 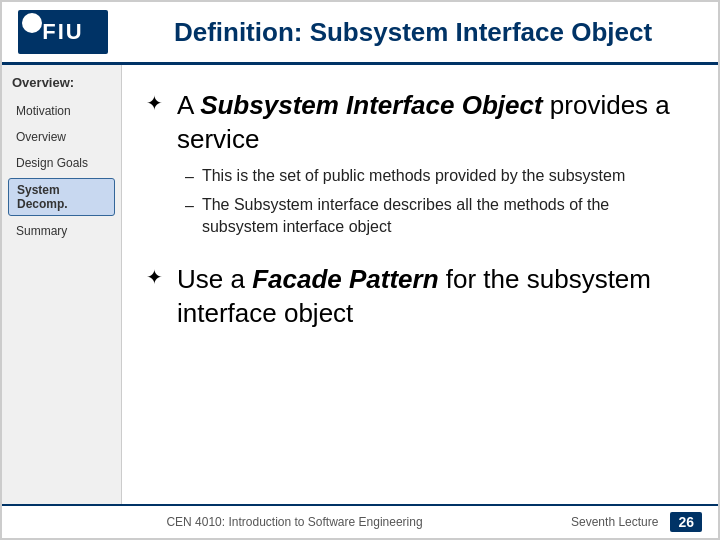 I want to click on logo-icon, so click(x=32, y=23).